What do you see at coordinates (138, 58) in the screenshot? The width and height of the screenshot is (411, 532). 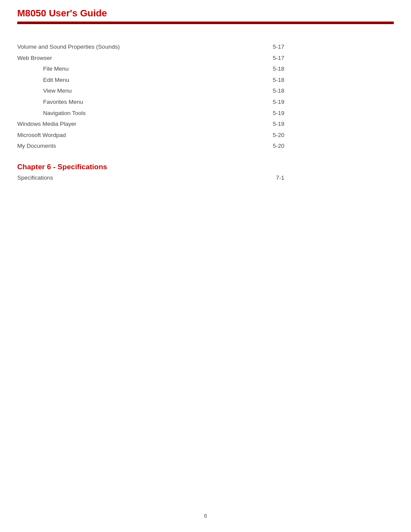 I see `toc-item-label: Web Browser` at bounding box center [138, 58].